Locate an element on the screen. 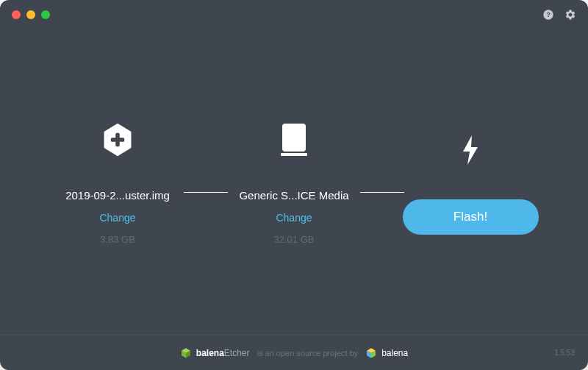 The image size is (588, 370). titlebar-actions: ? is located at coordinates (559, 15).